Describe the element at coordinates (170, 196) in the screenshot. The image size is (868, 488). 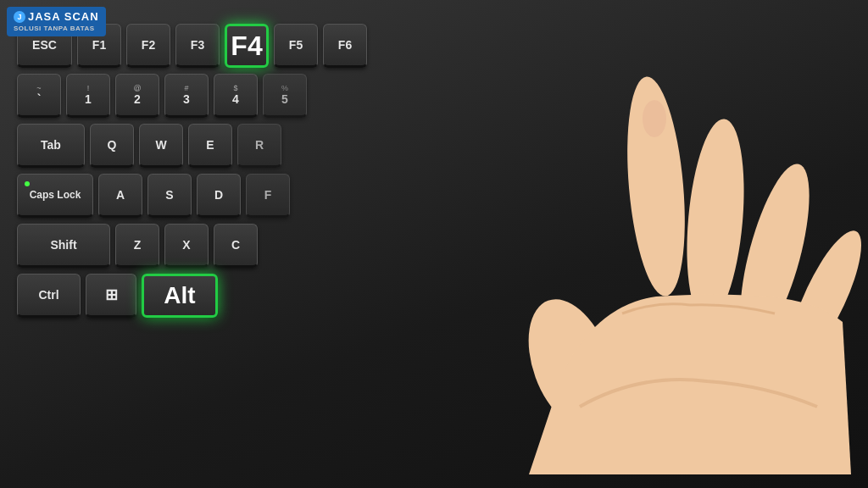
I see `key-s: S` at that location.